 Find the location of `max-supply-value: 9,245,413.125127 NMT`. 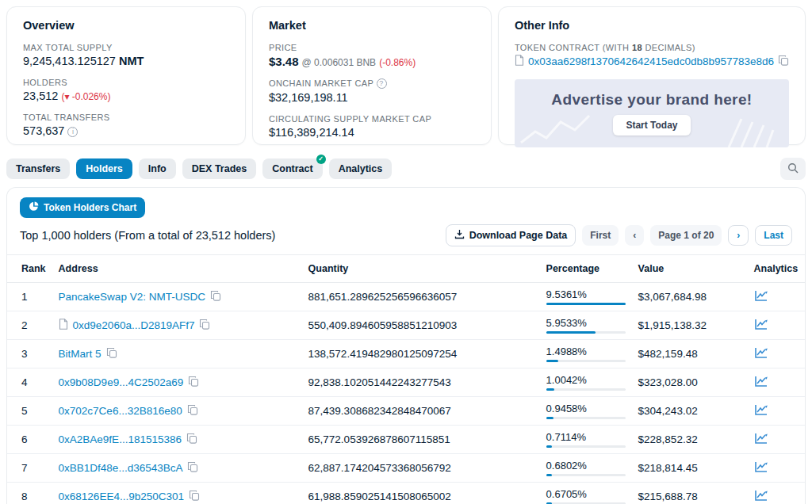

max-supply-value: 9,245,413.125127 NMT is located at coordinates (126, 61).